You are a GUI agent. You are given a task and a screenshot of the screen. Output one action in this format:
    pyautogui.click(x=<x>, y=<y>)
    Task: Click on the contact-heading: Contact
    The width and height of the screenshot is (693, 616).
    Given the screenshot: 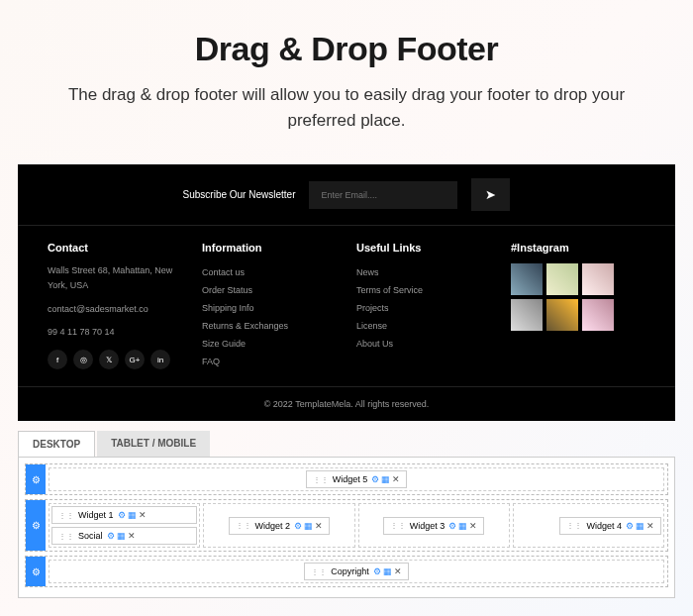 What is the action you would take?
    pyautogui.click(x=115, y=248)
    